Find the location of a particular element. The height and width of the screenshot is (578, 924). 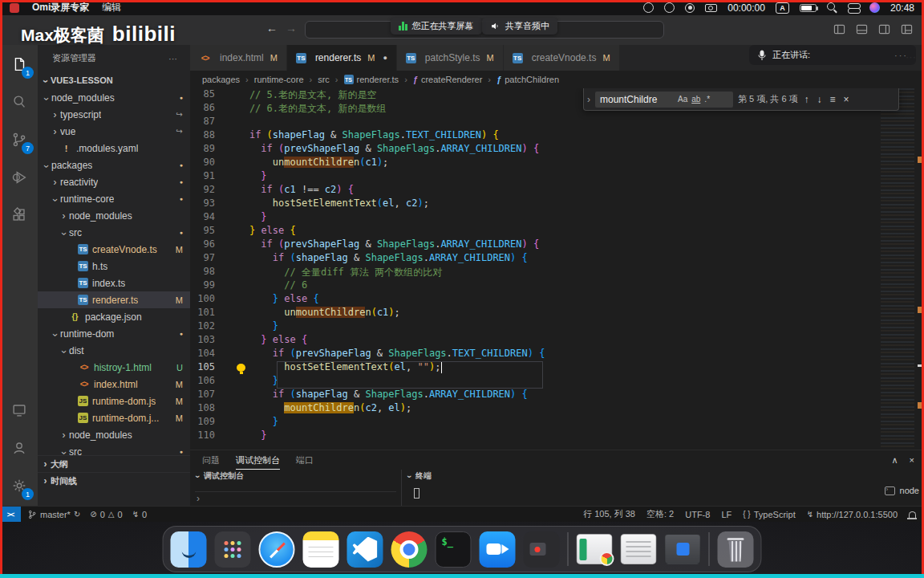

file-renderer.ts: TSrenderer.tsM is located at coordinates (114, 300).